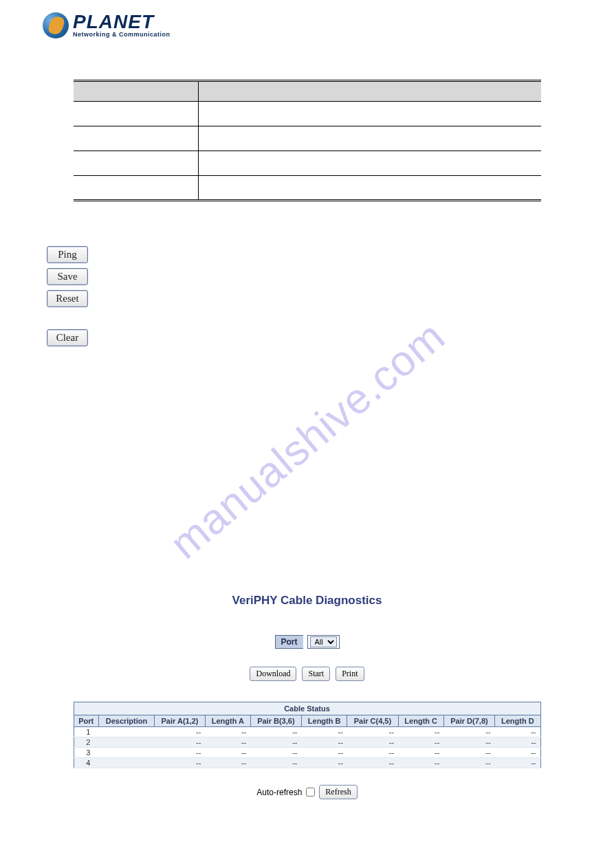  What do you see at coordinates (86, 722) in the screenshot?
I see `th-port: Port` at bounding box center [86, 722].